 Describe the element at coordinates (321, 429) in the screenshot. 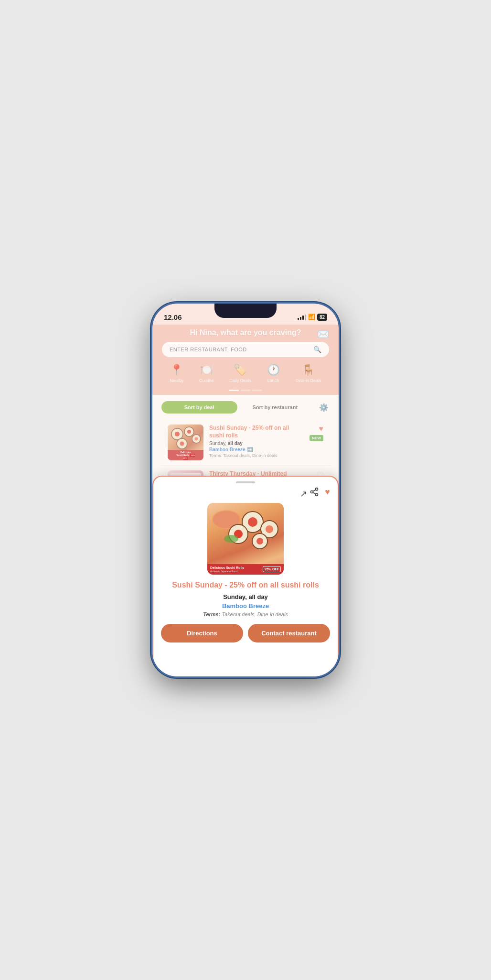

I see `favorite-button-1: ♥` at that location.